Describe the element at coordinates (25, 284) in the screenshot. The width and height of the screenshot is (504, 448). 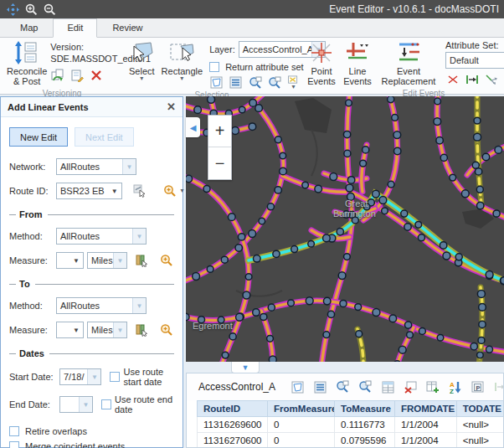
I see `to-section-label: To` at that location.